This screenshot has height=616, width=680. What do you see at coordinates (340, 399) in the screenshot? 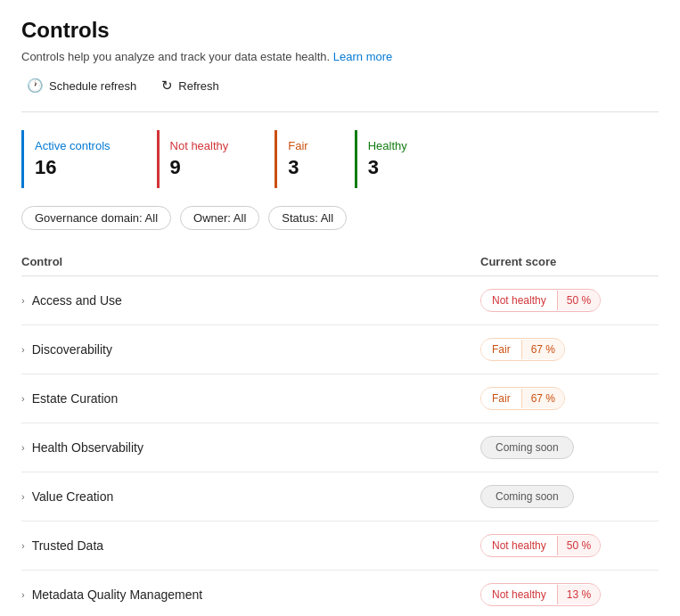
I see `table-row: › Estate Curation Fair 67 %` at bounding box center [340, 399].